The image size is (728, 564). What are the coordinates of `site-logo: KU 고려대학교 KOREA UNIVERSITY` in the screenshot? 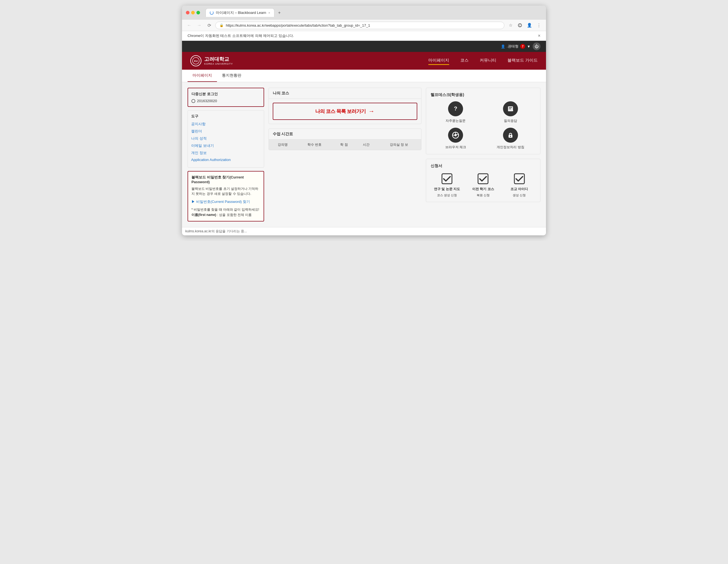 It's located at (212, 61).